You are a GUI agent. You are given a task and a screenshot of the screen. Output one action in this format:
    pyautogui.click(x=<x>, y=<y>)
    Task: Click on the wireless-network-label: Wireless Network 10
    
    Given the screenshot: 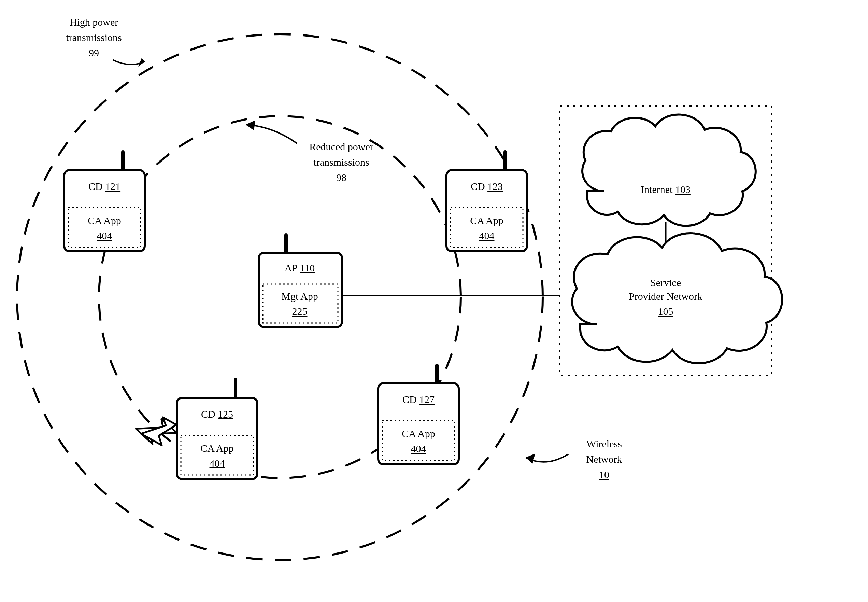 What is the action you would take?
    pyautogui.click(x=604, y=459)
    